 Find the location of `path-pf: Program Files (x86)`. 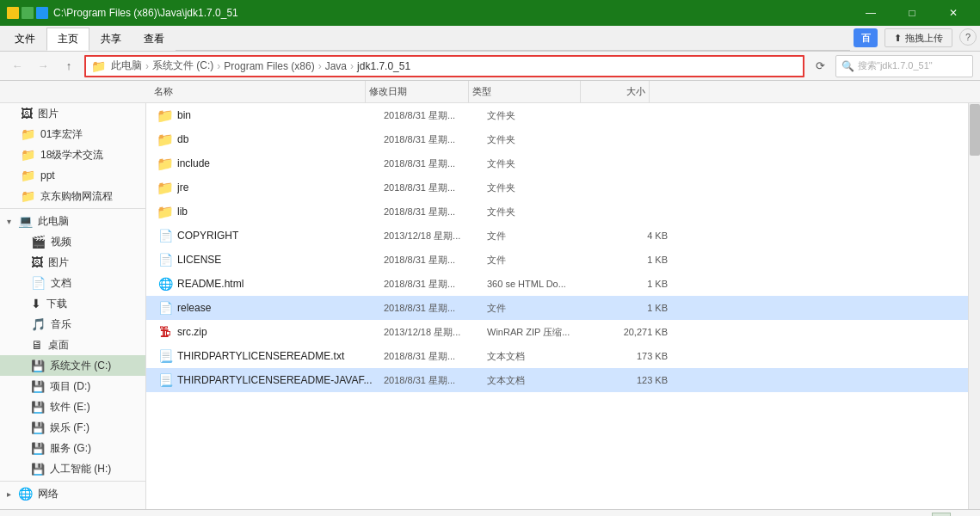

path-pf: Program Files (x86) is located at coordinates (268, 66).